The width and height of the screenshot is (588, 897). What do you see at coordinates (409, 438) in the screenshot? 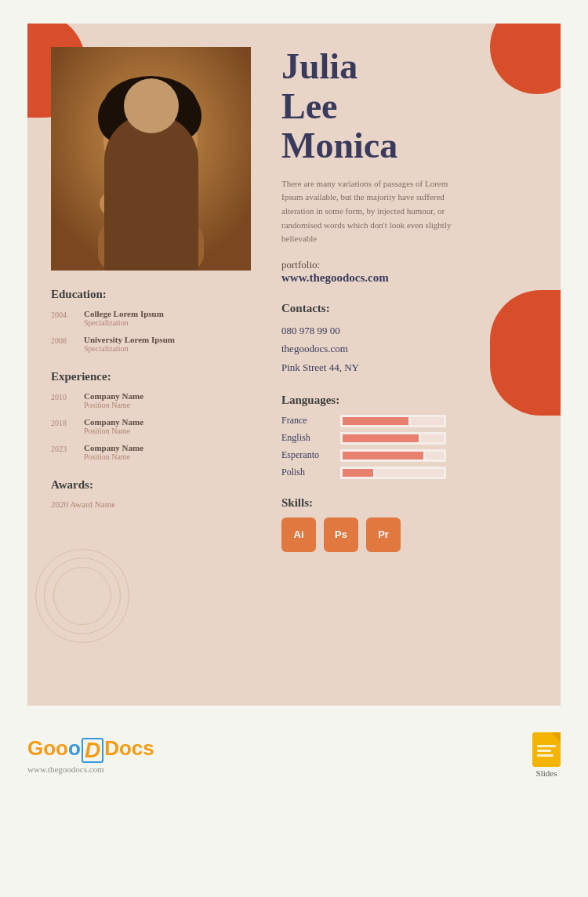
I see `lang-row-english: English` at bounding box center [409, 438].